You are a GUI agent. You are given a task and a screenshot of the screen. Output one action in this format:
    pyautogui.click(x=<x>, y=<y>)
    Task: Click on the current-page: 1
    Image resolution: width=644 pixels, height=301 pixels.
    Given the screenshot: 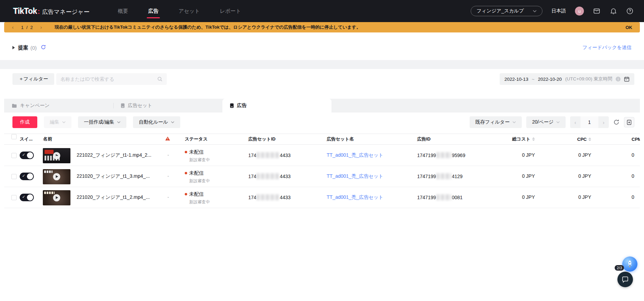 What is the action you would take?
    pyautogui.click(x=589, y=122)
    